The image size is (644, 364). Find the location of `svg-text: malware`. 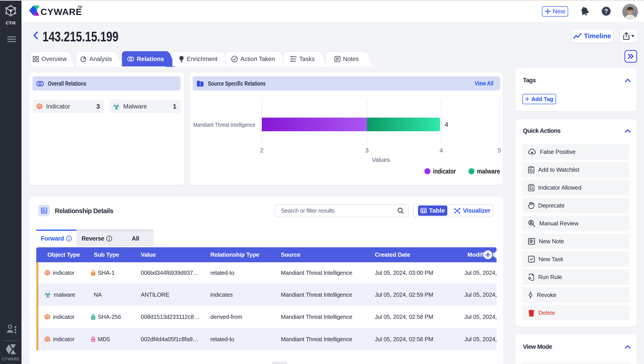

svg-text: malware is located at coordinates (488, 171).